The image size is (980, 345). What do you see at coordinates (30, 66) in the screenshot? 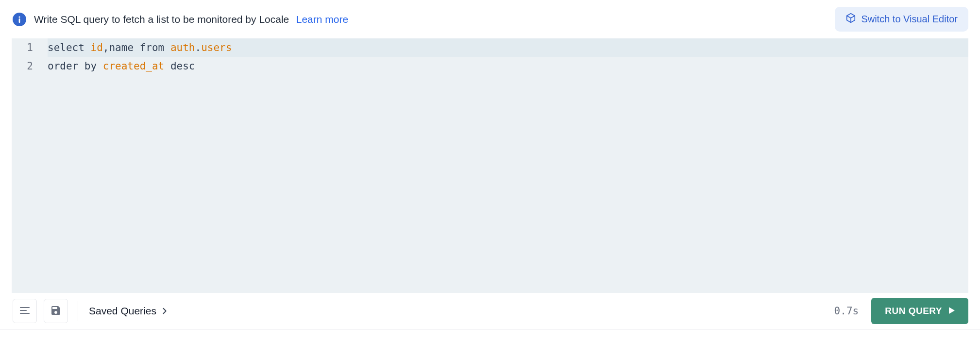
I see `line-number: 2` at bounding box center [30, 66].